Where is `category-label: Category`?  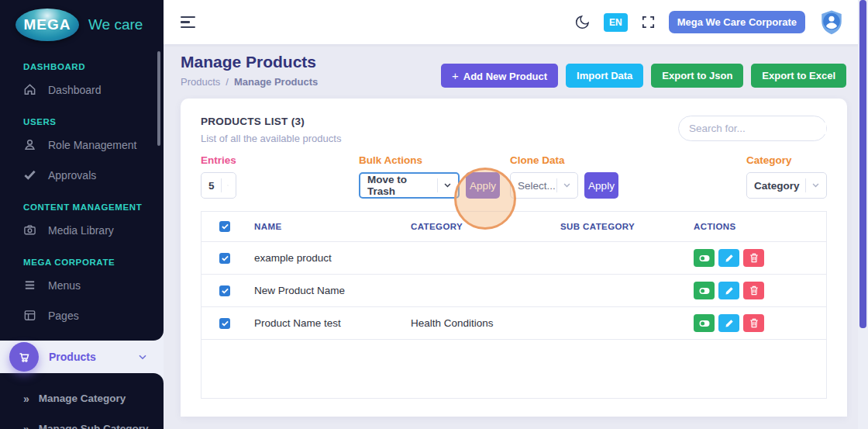
category-label: Category is located at coordinates (787, 160).